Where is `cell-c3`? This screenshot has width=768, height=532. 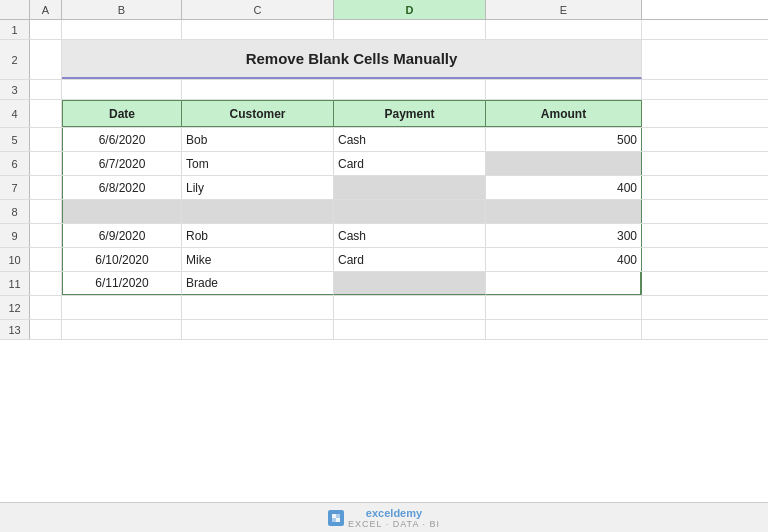
cell-c3 is located at coordinates (258, 90).